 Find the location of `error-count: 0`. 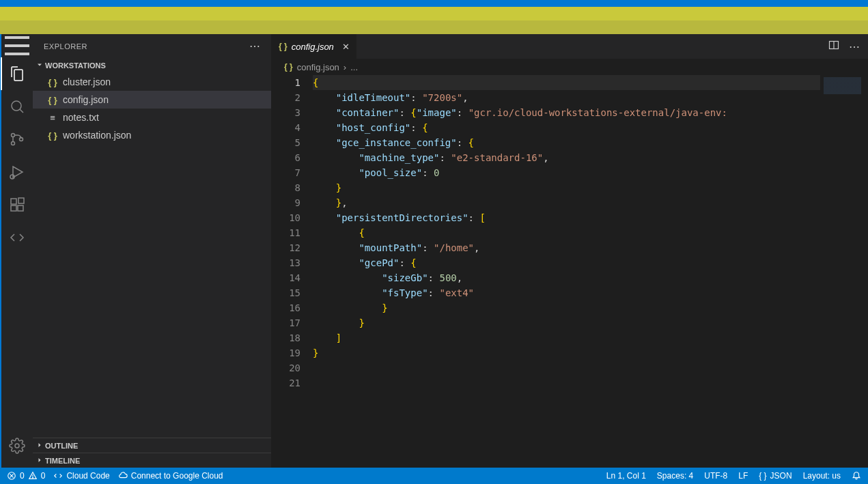

error-count: 0 is located at coordinates (22, 476).